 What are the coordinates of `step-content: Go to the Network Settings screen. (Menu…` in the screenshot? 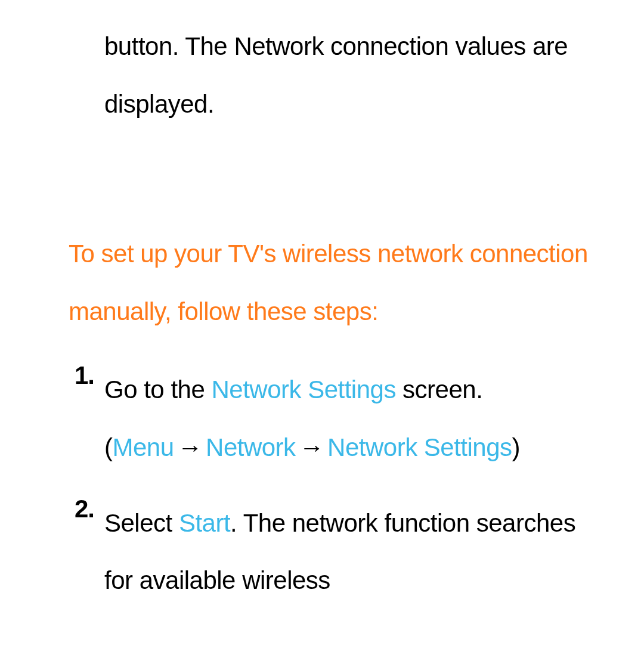 It's located at (357, 418).